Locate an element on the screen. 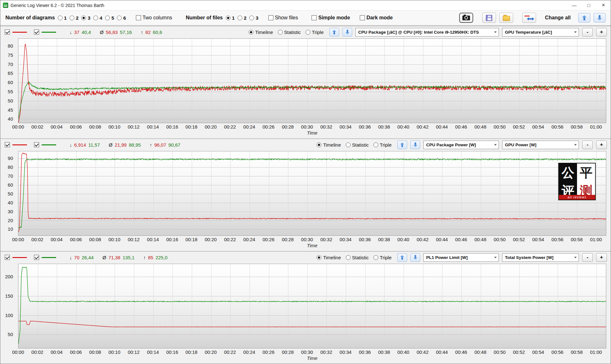 This screenshot has height=364, width=611. files-radio-1: 1 is located at coordinates (230, 18).